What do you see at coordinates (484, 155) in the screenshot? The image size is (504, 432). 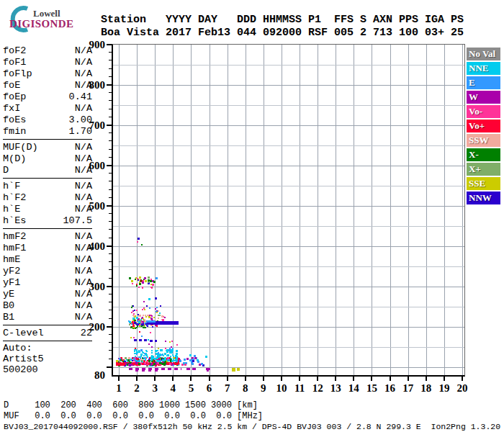 I see `legend-item-x-: X-` at bounding box center [484, 155].